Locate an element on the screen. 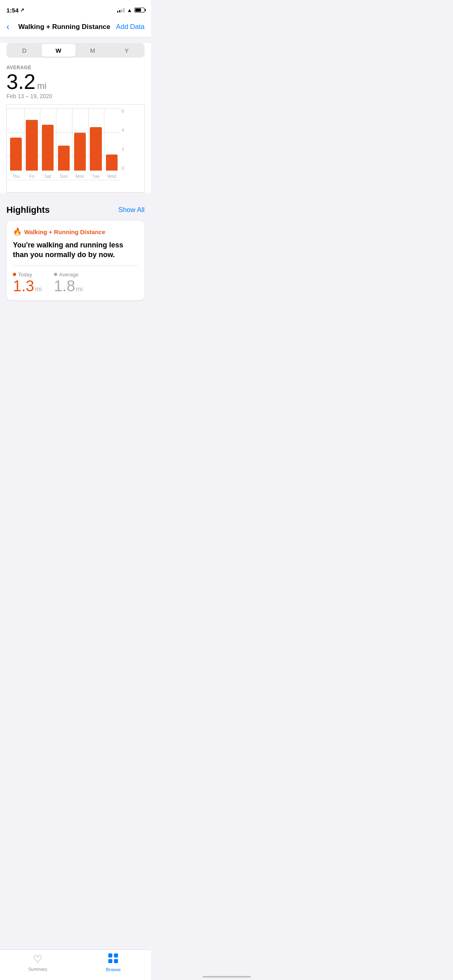 The height and width of the screenshot is (980, 453). bar-col-sun: Sun is located at coordinates (64, 140).